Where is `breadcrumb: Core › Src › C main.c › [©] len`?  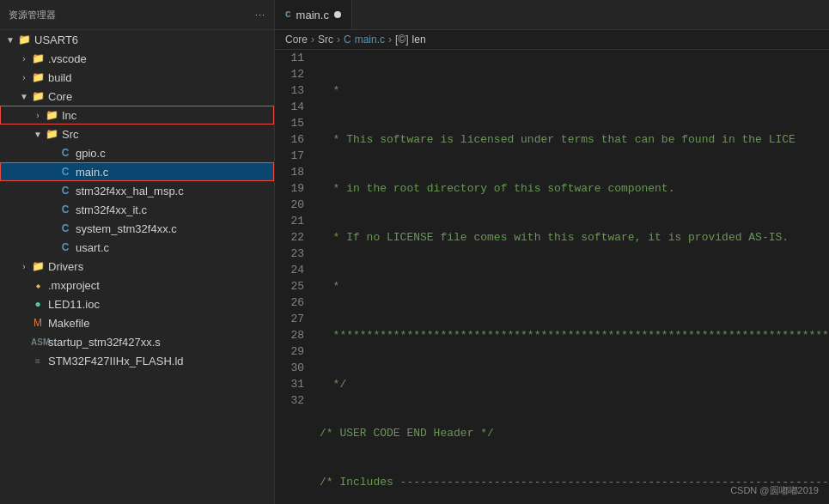
breadcrumb: Core › Src › C main.c › [©] len is located at coordinates (552, 39).